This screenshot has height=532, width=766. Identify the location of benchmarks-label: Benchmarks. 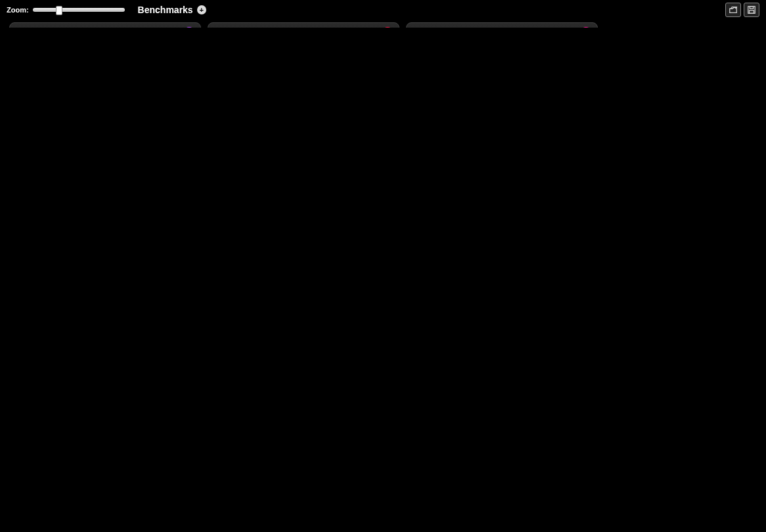
(166, 10).